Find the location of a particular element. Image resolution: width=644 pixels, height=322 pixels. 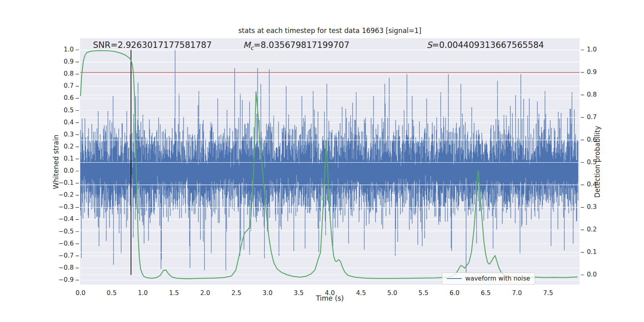

y-left-tick-label: 1.0 is located at coordinates (64, 50).